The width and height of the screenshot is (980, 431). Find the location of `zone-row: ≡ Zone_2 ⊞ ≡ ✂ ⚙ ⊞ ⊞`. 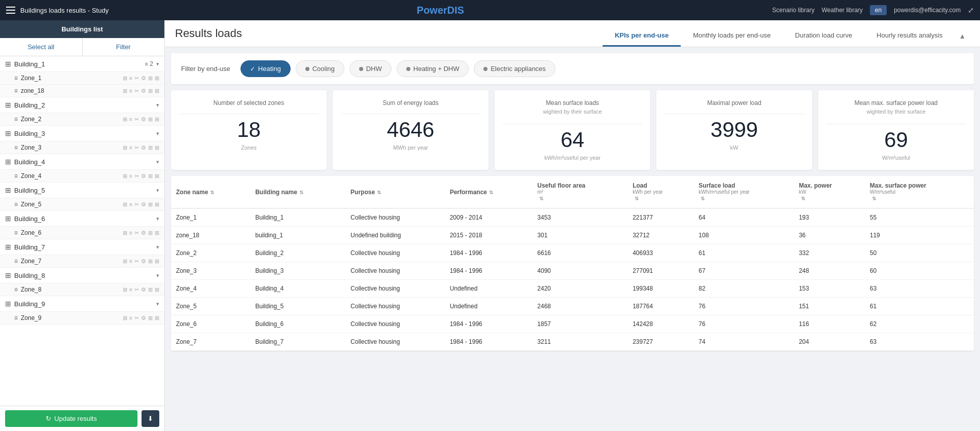

zone-row: ≡ Zone_2 ⊞ ≡ ✂ ⚙ ⊞ ⊞ is located at coordinates (82, 120).